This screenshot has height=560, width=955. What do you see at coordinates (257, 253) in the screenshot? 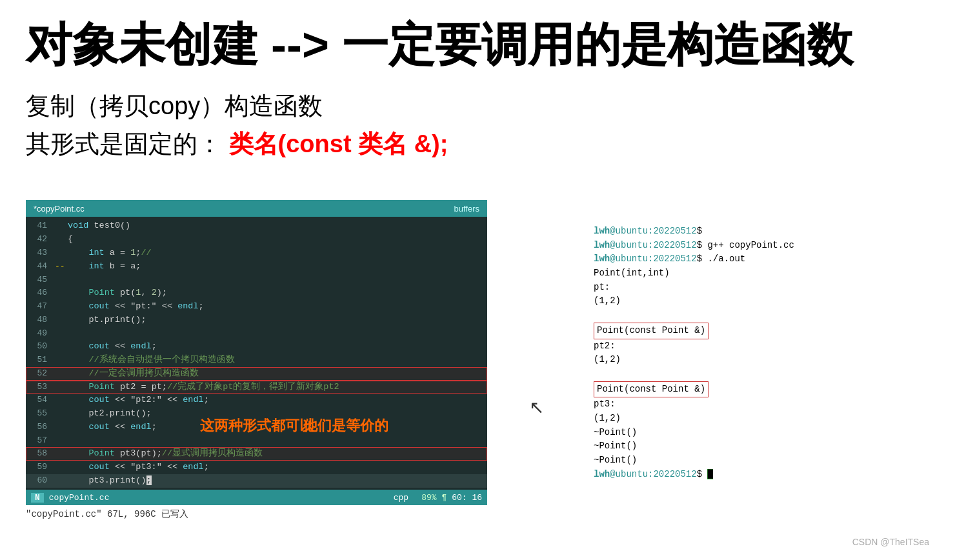
I see `code-line: 43 int a = 1;//` at bounding box center [257, 253].